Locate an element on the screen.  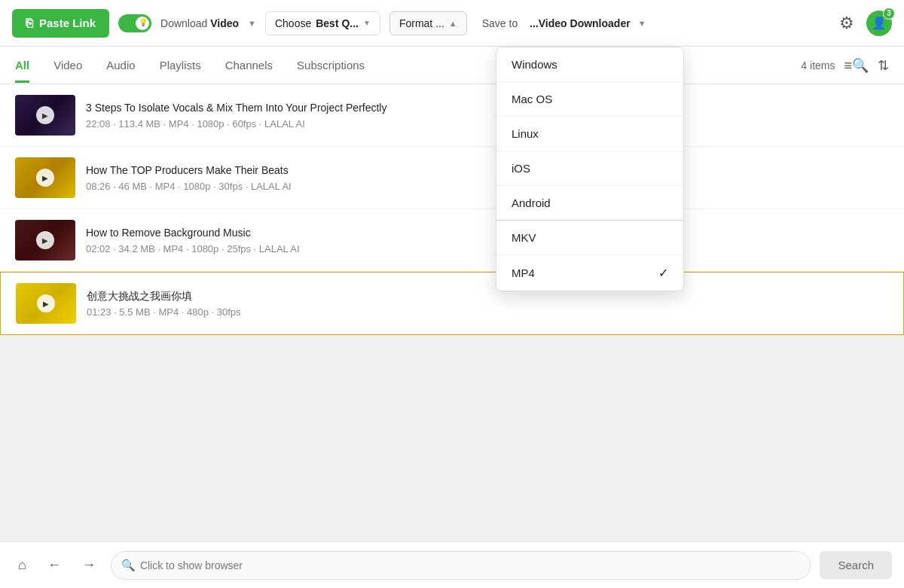
tab-subscriptions: Subscriptions is located at coordinates (331, 66).